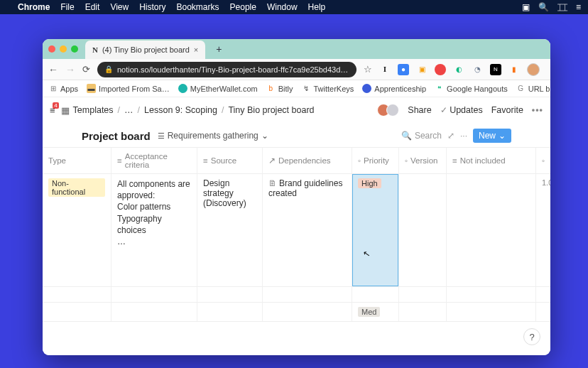 The height and width of the screenshot is (368, 588). I want to click on templates-icon: ▦, so click(65, 111).